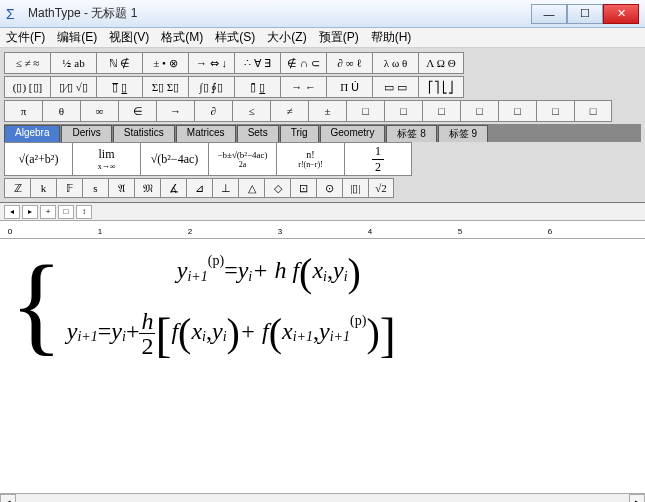  What do you see at coordinates (213, 111) in the screenshot?
I see `sym-partial: ∂` at bounding box center [213, 111].